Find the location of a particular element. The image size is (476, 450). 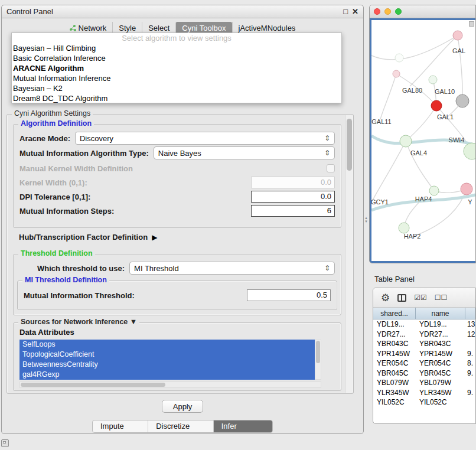

algorithm-option-selected: ARACNE Algorithm is located at coordinates (177, 69).